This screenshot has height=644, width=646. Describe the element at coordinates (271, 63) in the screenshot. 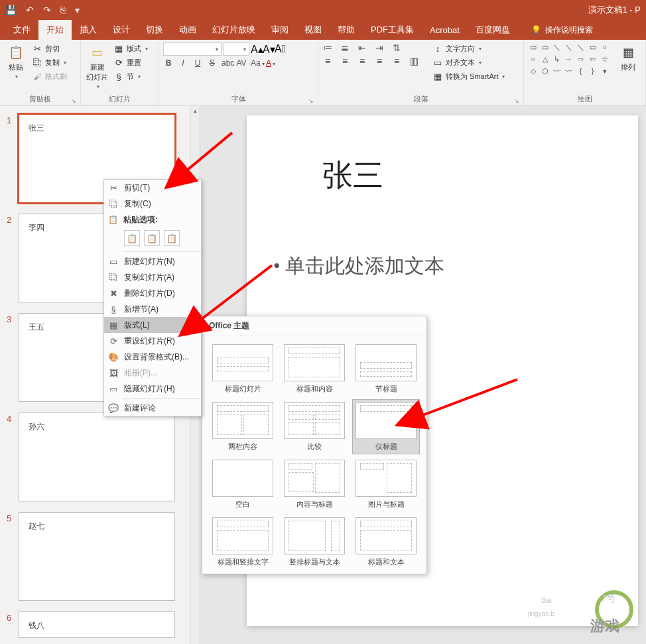

I see `font-color-button: A▾` at that location.